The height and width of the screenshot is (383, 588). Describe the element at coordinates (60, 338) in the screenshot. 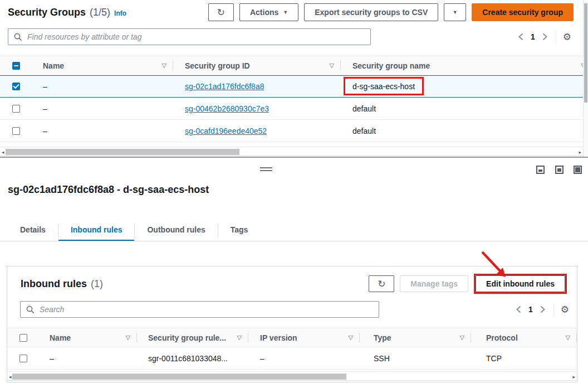

I see `column-label: Name` at that location.